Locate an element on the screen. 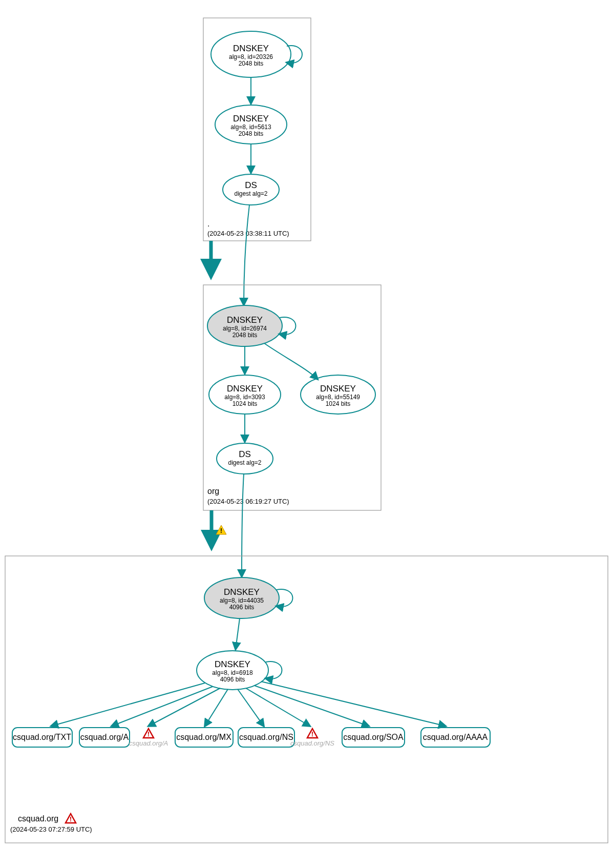 This screenshot has width=613, height=868. svg-text: alg=8, id=5613 is located at coordinates (251, 127).